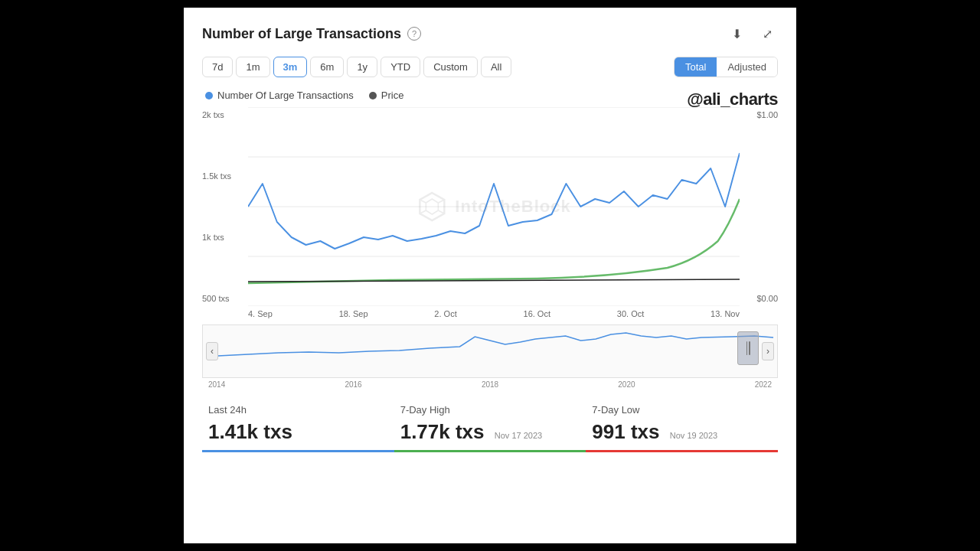 The image size is (980, 551). I want to click on mini-x-2022: 2022, so click(763, 384).